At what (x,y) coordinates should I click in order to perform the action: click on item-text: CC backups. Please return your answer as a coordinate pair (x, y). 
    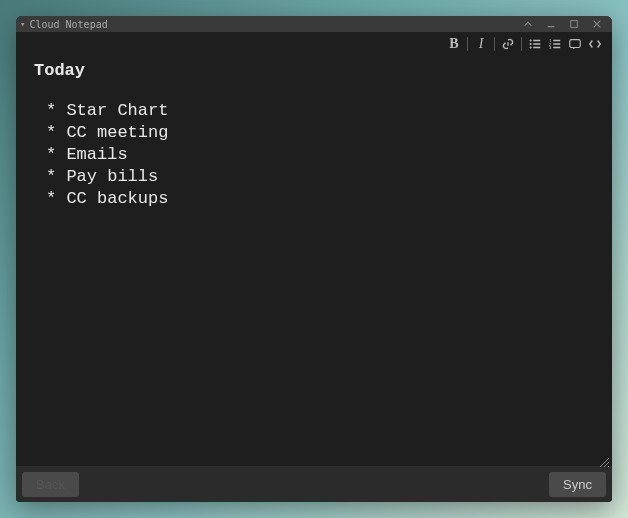
    Looking at the image, I should click on (117, 198).